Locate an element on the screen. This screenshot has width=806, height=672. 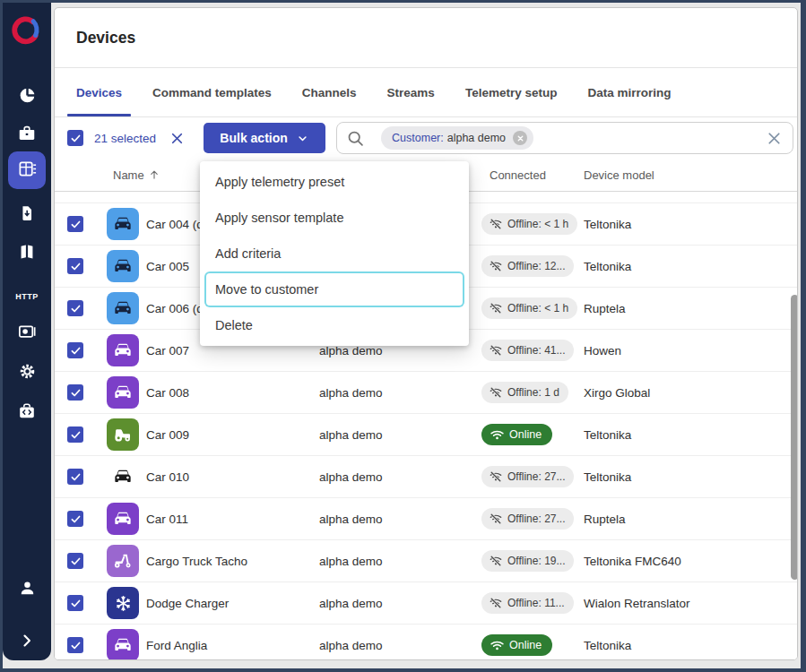
device-row: Car 011alpha demoOffline: 27...Ruptela is located at coordinates (426, 520).